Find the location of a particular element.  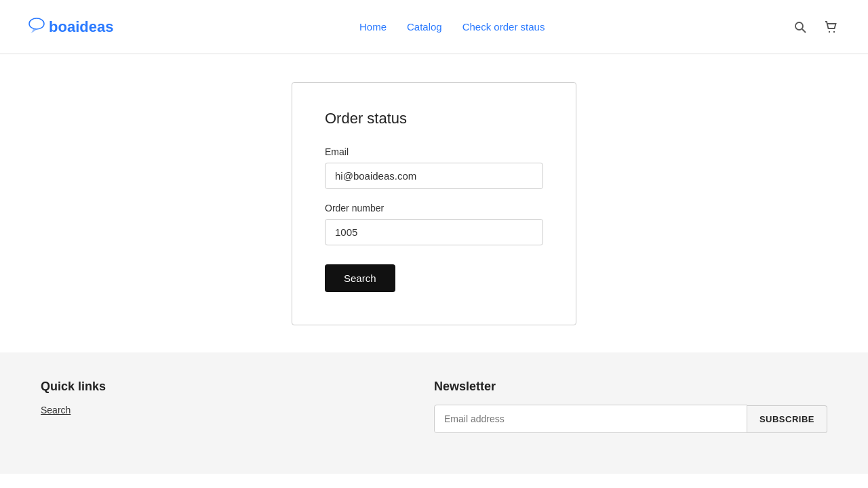

order-number-label: Order number is located at coordinates (434, 208).